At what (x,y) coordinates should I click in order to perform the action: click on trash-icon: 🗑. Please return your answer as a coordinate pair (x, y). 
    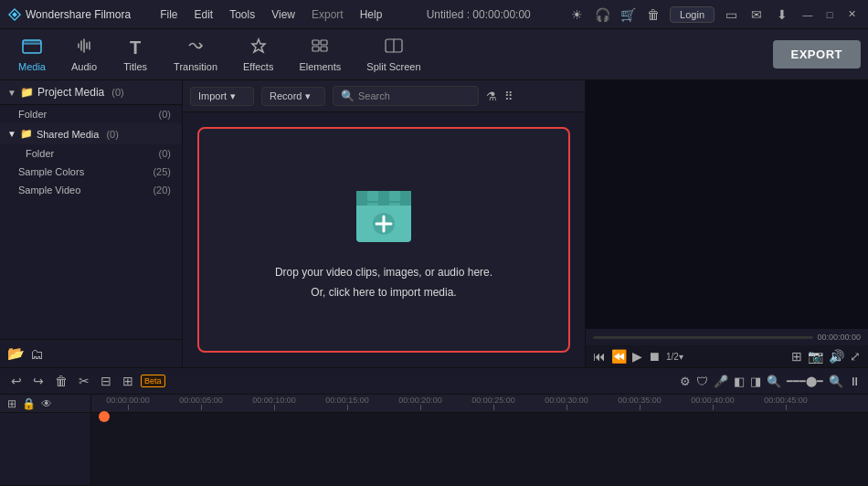
    Looking at the image, I should click on (653, 15).